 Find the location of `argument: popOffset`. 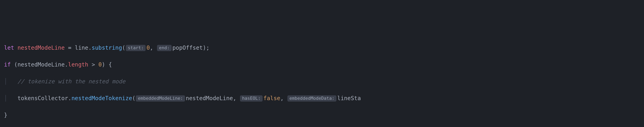

argument: popOffset is located at coordinates (188, 48).